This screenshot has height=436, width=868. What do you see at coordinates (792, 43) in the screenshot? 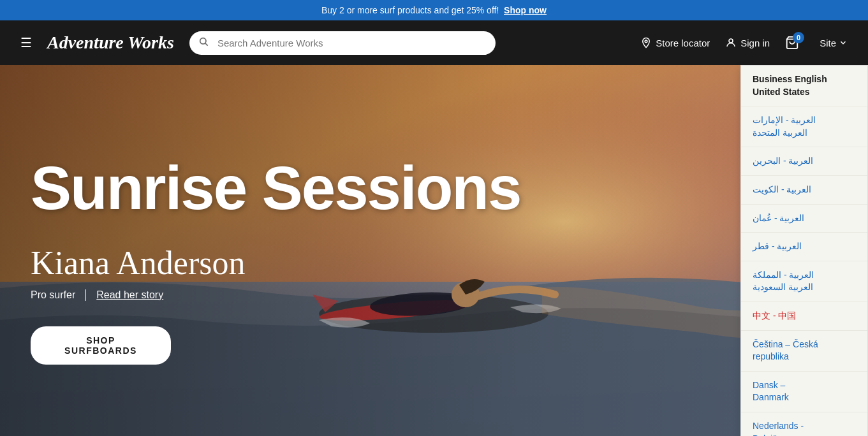
I see `cart-button: 0` at bounding box center [792, 43].